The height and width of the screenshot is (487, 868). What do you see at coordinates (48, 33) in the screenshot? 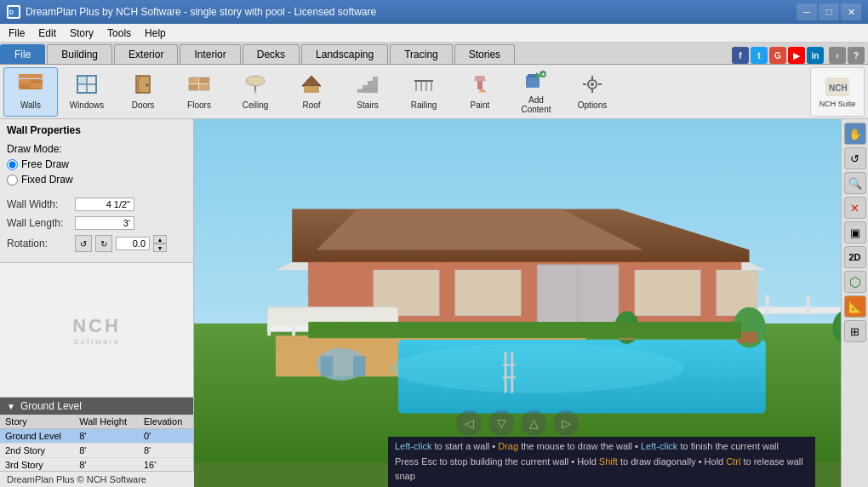
I see `menu-edit: Edit` at bounding box center [48, 33].